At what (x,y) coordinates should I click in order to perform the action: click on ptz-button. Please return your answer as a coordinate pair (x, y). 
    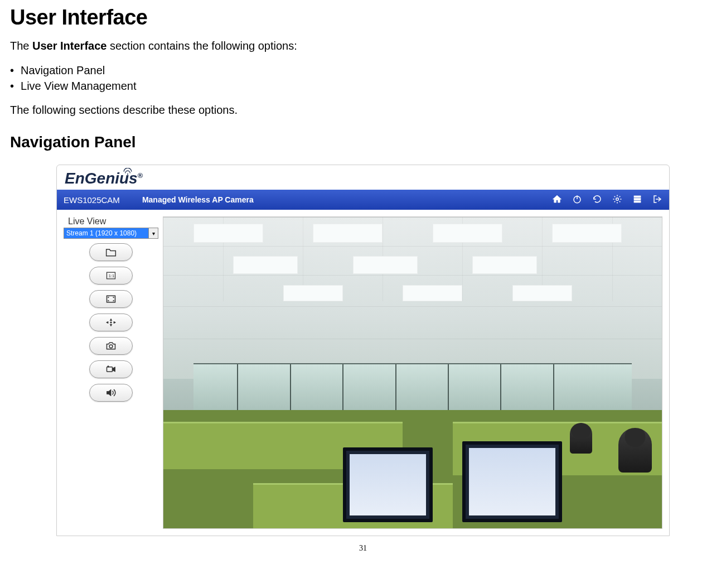
    Looking at the image, I should click on (111, 322).